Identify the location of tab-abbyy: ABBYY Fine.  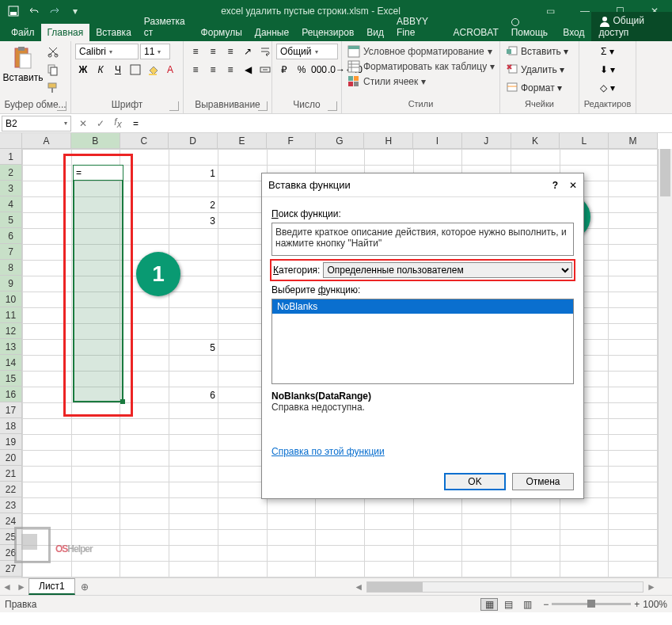
(419, 27).